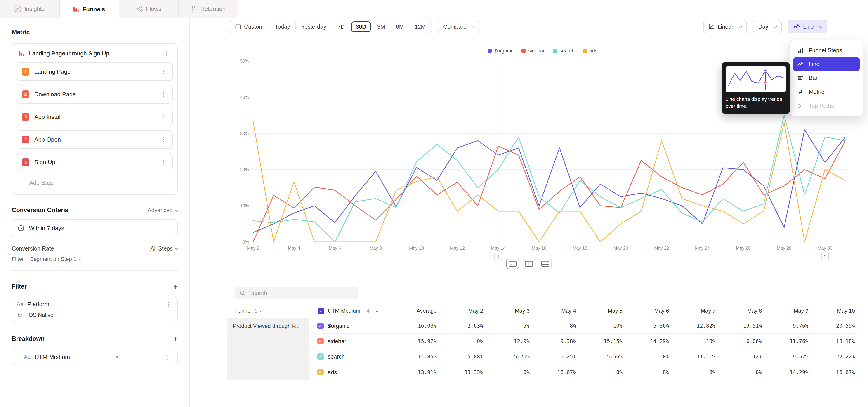  Describe the element at coordinates (95, 309) in the screenshot. I see `filter-card: Aa Platform ⋮ Is iOS Native` at that location.